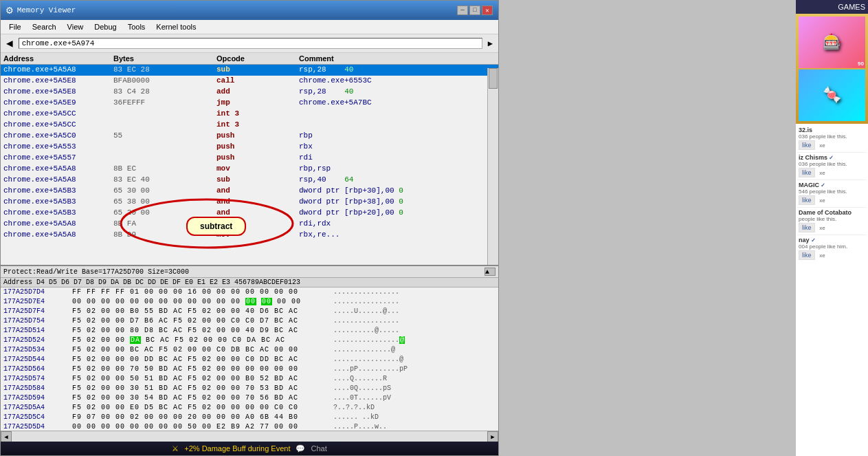  I want to click on menu-file: File, so click(15, 27).